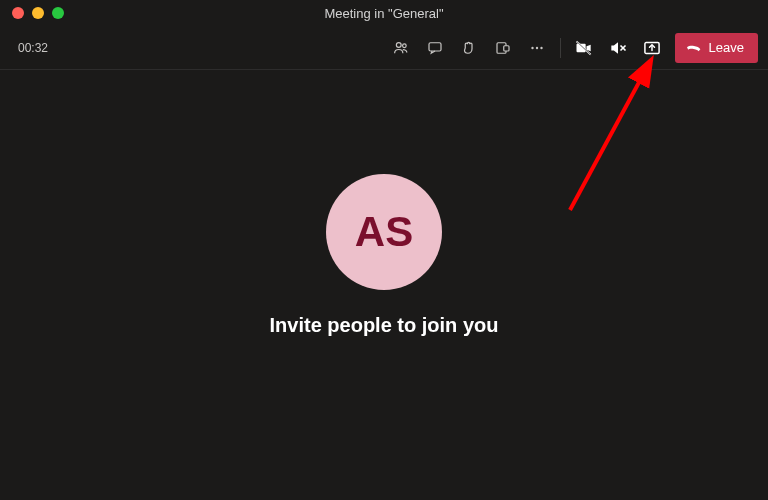 The height and width of the screenshot is (500, 768). What do you see at coordinates (469, 48) in the screenshot?
I see `hand-icon` at bounding box center [469, 48].